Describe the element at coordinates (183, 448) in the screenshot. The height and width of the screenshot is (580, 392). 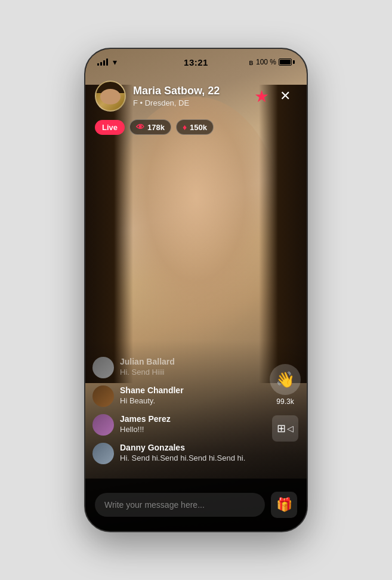
I see `message-username-4: Danny Gonzales` at that location.